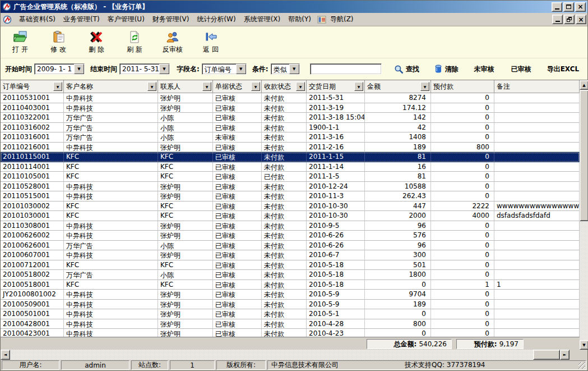  Describe the element at coordinates (299, 19) in the screenshot. I see `menu-item-7: 帮助(Y)` at that location.